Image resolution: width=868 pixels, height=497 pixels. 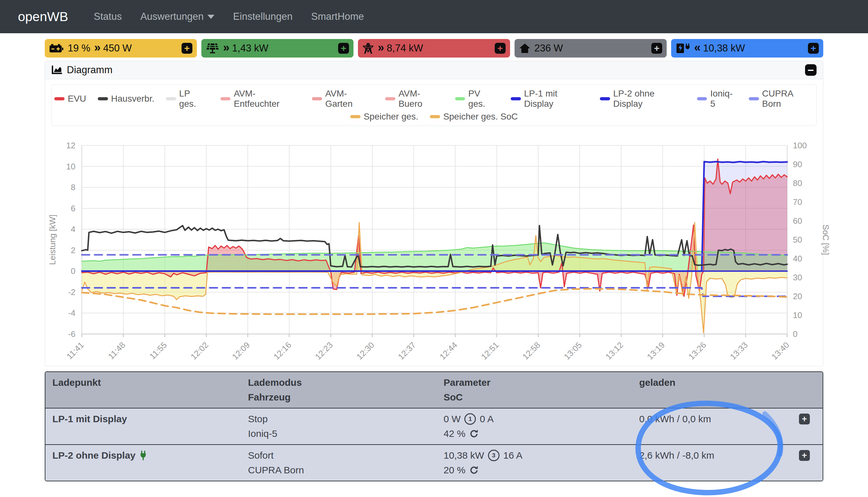 I want to click on legend-item: Ioniq-5, so click(x=717, y=99).